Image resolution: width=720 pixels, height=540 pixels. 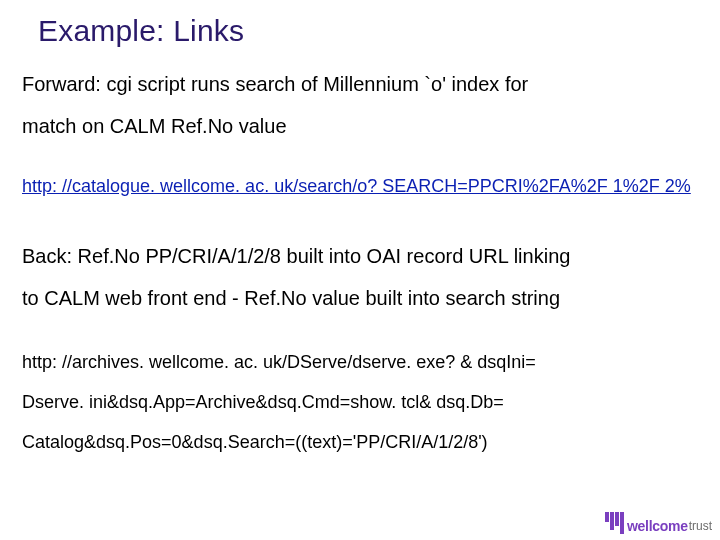 What do you see at coordinates (141, 31) in the screenshot?
I see `slide-title: Example: Links` at bounding box center [141, 31].